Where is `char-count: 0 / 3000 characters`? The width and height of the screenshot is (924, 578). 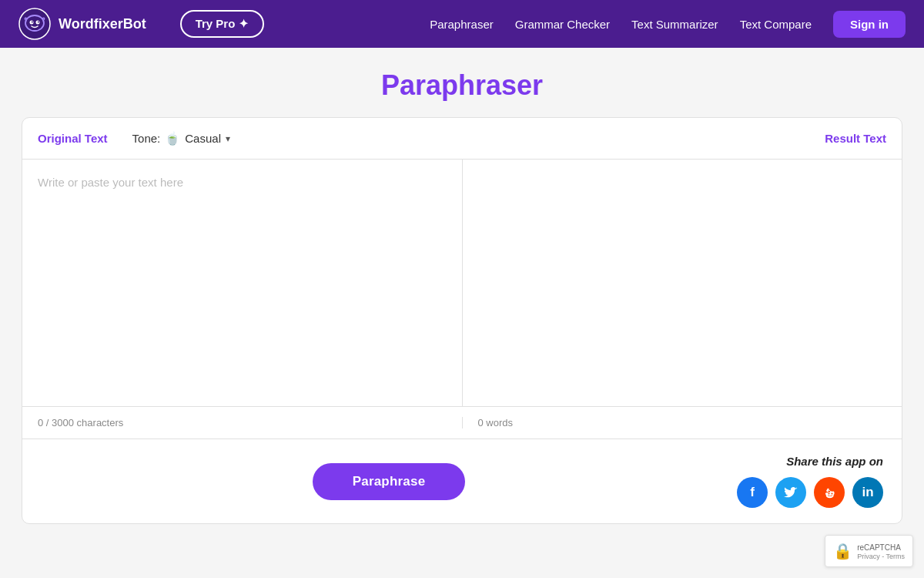
char-count: 0 / 3000 characters is located at coordinates (243, 422).